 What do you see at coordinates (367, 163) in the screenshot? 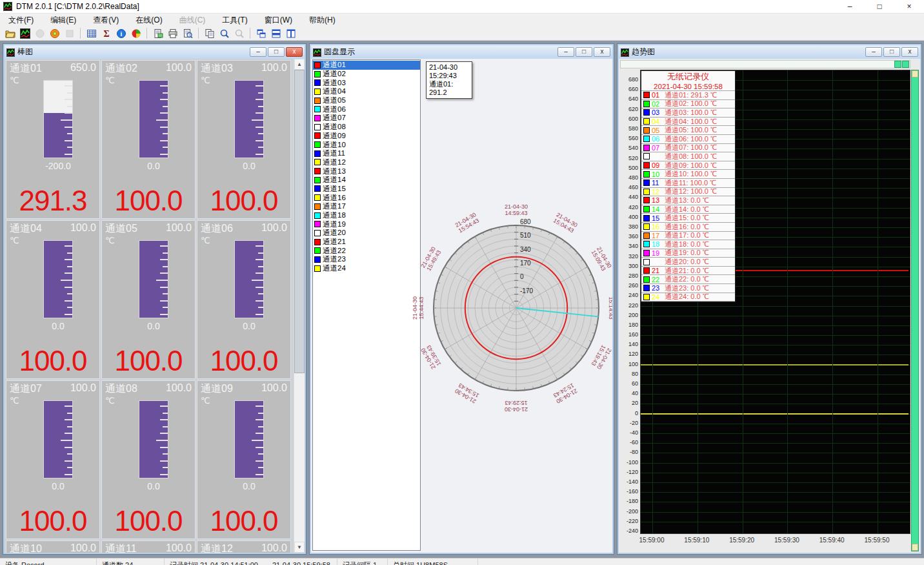
I see `channel-list-item: 通道12` at bounding box center [367, 163].